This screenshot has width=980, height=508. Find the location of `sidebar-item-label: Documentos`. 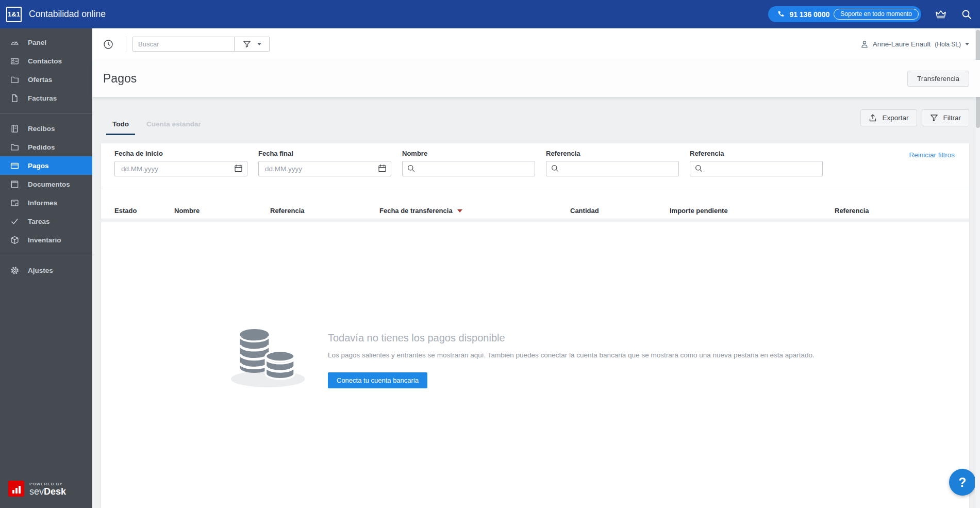

sidebar-item-label: Documentos is located at coordinates (49, 185).